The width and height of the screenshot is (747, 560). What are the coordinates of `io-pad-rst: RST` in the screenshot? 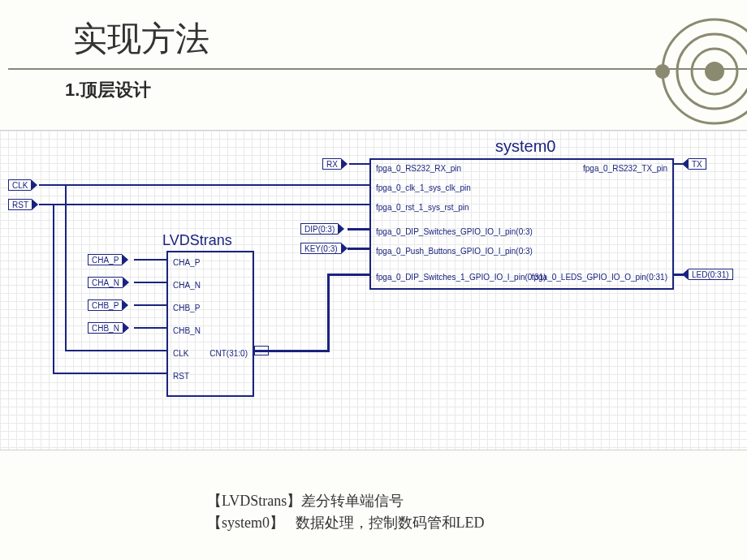 It's located at (23, 205).